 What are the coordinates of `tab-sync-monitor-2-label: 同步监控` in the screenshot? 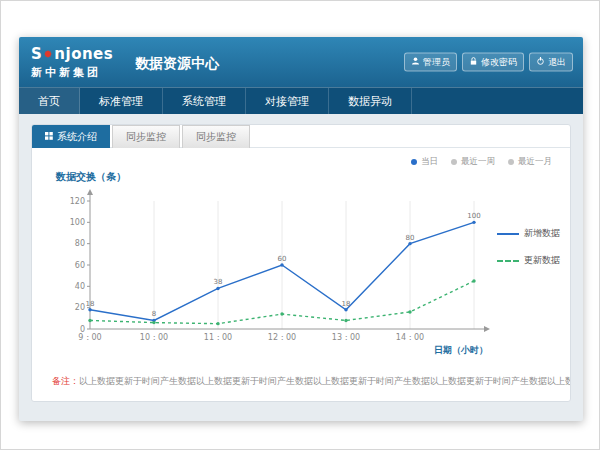 It's located at (216, 137).